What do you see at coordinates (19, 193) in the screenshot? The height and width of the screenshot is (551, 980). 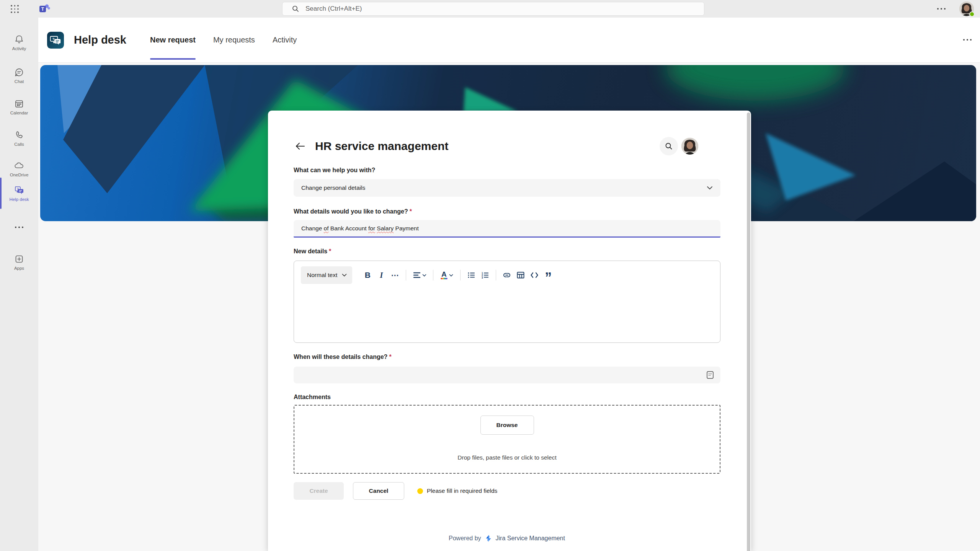 I see `sidebar-item-help-desk: ? Help desk` at bounding box center [19, 193].